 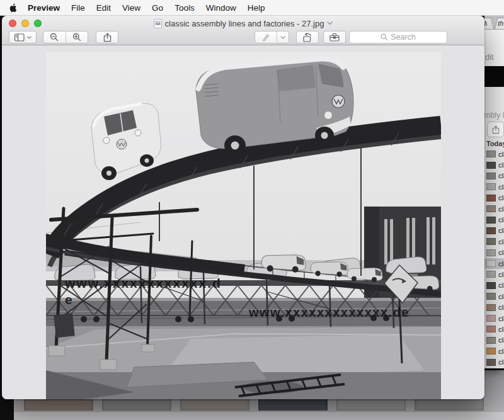 I want to click on apple-menu, so click(x=13, y=8).